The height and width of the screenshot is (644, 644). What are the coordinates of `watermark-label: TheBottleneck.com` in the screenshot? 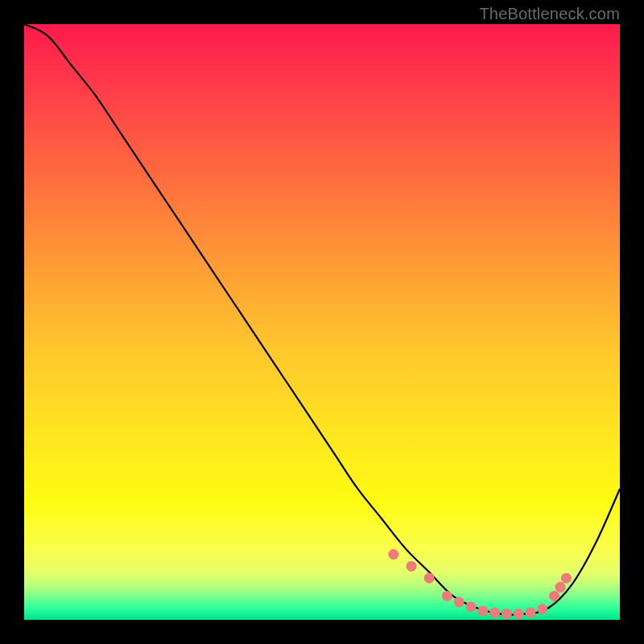 It's located at (549, 14).